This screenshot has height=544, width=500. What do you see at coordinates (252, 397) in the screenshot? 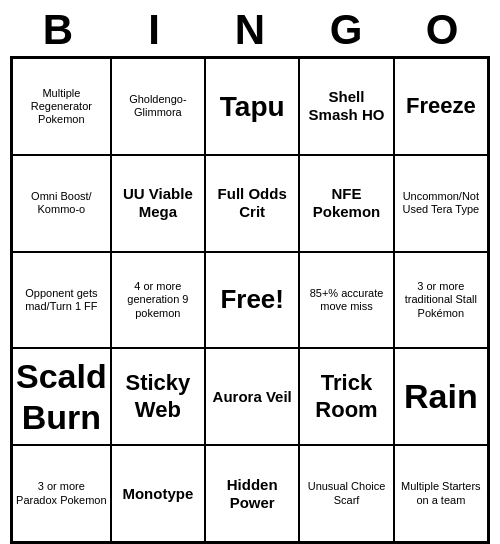
I see `cell-text-17: Aurora Veil` at bounding box center [252, 397].